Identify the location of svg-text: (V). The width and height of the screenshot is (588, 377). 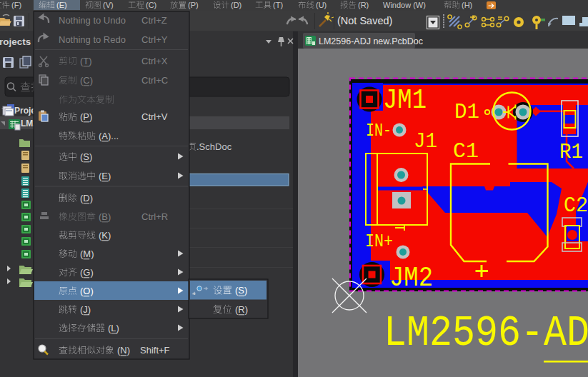
(109, 5).